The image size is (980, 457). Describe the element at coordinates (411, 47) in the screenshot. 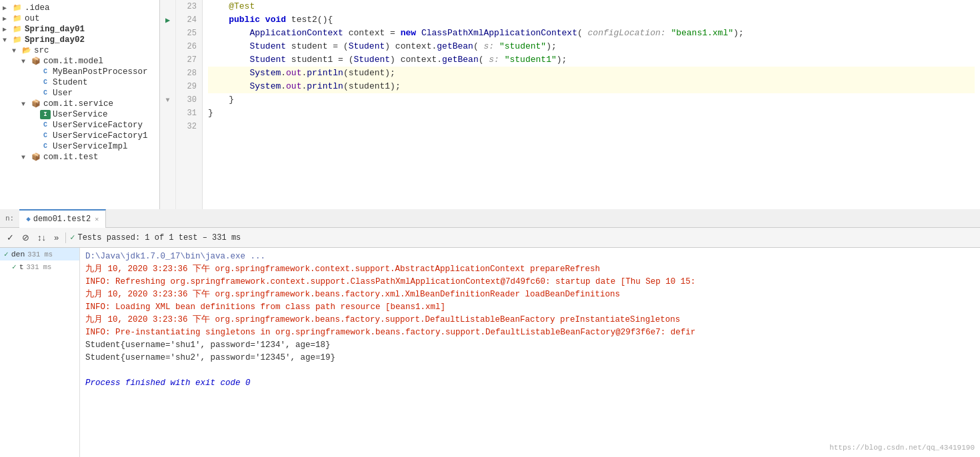

I see `code-26-p2: ) context.` at that location.